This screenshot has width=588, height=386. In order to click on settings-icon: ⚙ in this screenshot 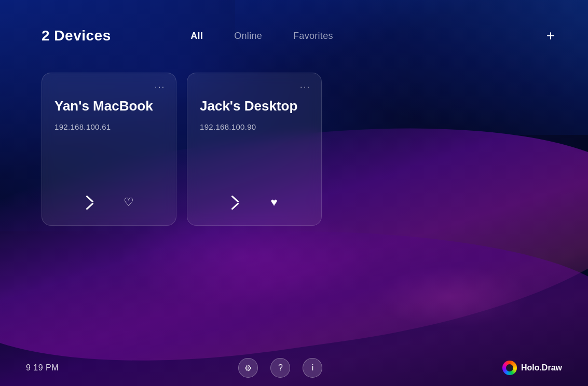, I will do `click(248, 368)`.